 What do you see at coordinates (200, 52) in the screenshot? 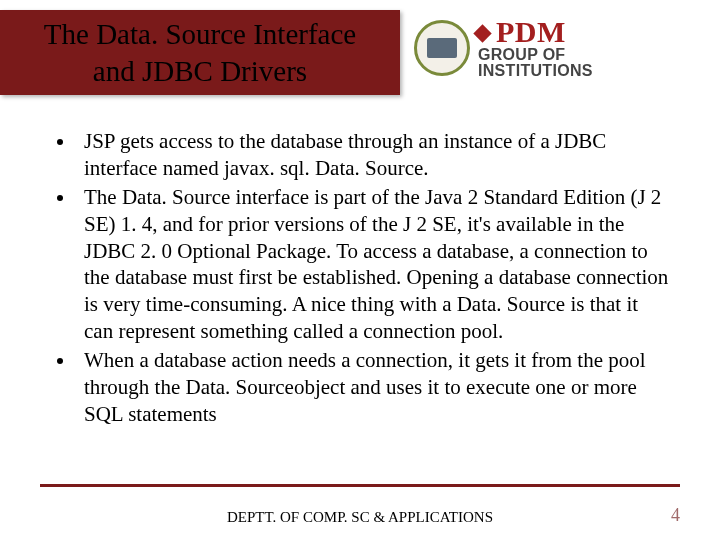
I see `title-band: The Data. Source Interface and JDBC Driv…` at bounding box center [200, 52].